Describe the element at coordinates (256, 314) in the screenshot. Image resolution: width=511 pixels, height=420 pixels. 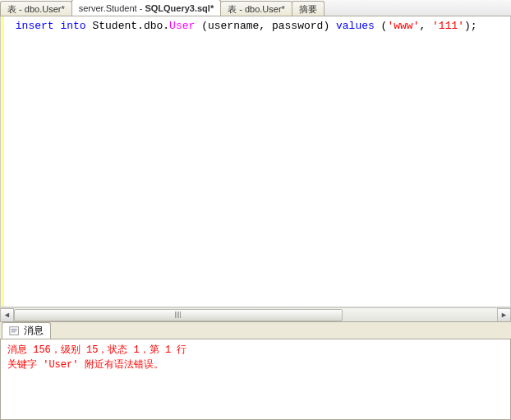
I see `editor-horizontal-scrollbar: ◄ ►` at that location.